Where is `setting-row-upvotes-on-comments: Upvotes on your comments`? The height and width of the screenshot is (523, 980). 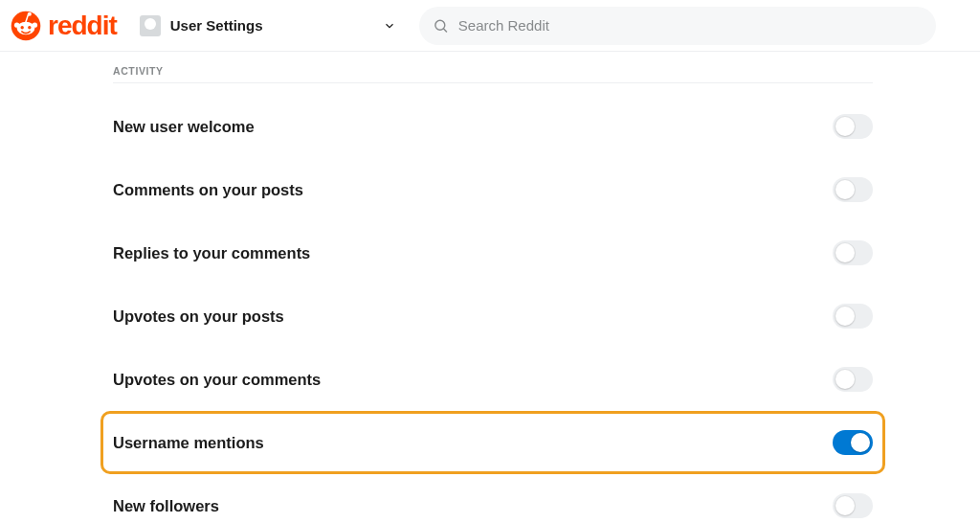
setting-row-upvotes-on-comments: Upvotes on your comments is located at coordinates (493, 379).